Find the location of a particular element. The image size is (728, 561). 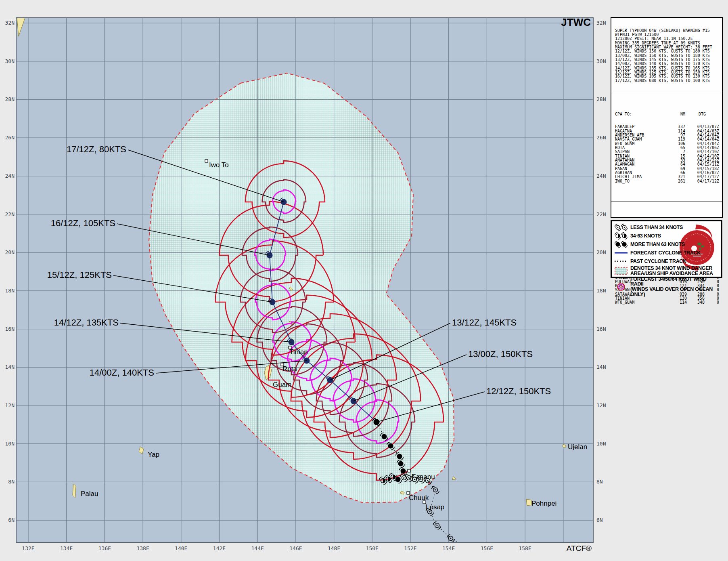

legend-item: PAST CYCLONE TRACK is located at coordinates (667, 261).